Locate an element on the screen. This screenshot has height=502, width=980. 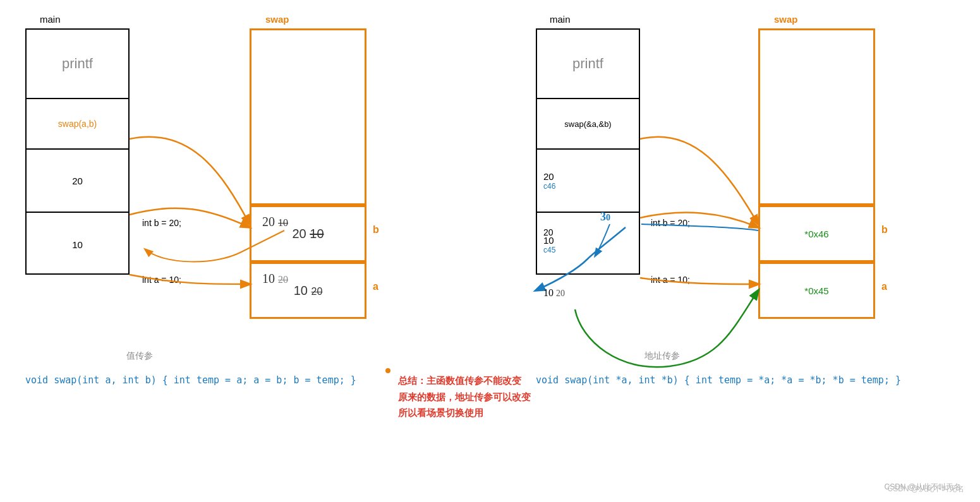
left-swap-stack-top is located at coordinates (308, 117).